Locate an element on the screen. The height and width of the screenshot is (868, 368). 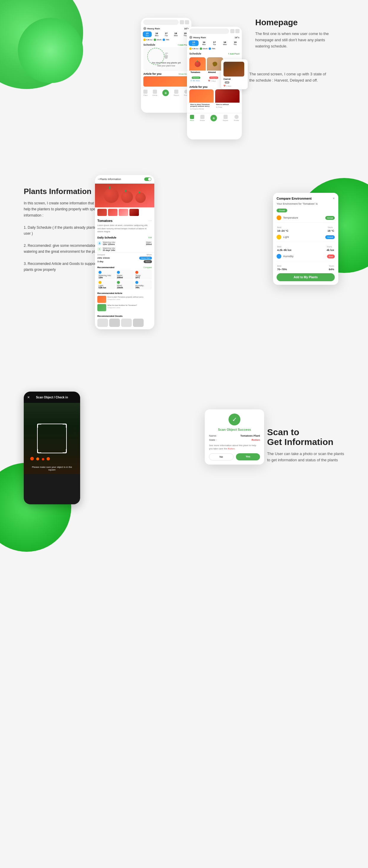
nav2-profile: Profile is located at coordinates (237, 118).